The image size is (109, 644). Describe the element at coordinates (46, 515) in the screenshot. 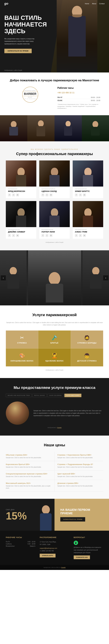

I see `discount-man-image` at that location.